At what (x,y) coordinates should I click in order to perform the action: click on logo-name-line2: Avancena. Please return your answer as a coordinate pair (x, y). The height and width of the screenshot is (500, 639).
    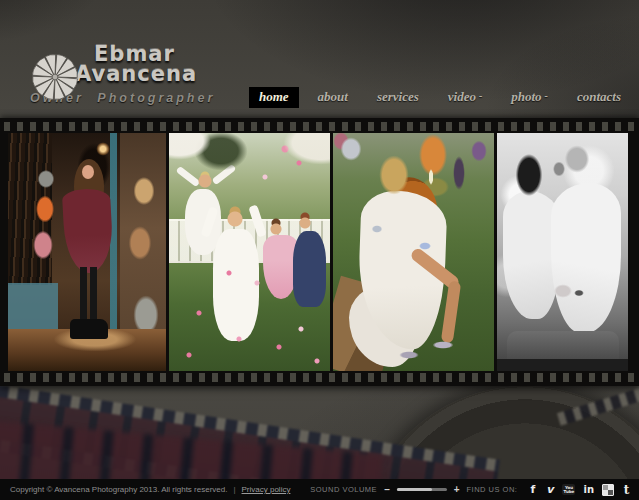
    Looking at the image, I should click on (145, 74).